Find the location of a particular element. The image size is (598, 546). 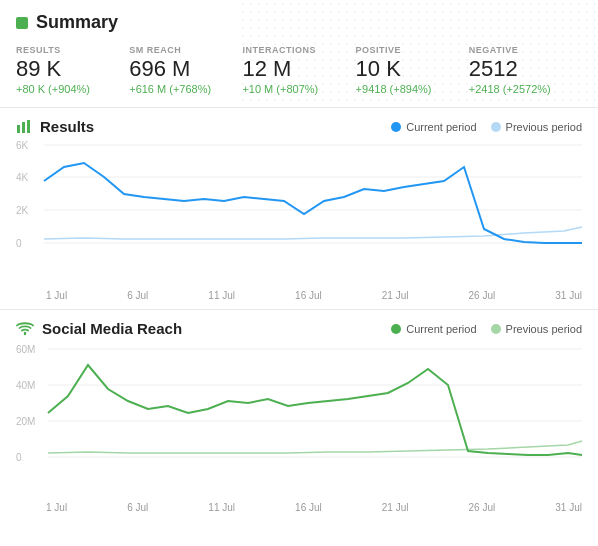

results-legend-previous-label: Previous period is located at coordinates (544, 127).